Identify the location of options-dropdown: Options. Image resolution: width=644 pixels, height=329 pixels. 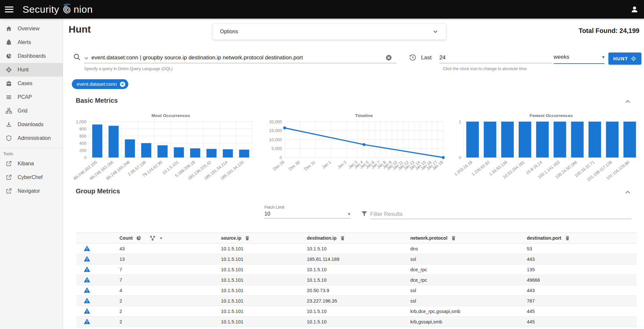
(329, 32).